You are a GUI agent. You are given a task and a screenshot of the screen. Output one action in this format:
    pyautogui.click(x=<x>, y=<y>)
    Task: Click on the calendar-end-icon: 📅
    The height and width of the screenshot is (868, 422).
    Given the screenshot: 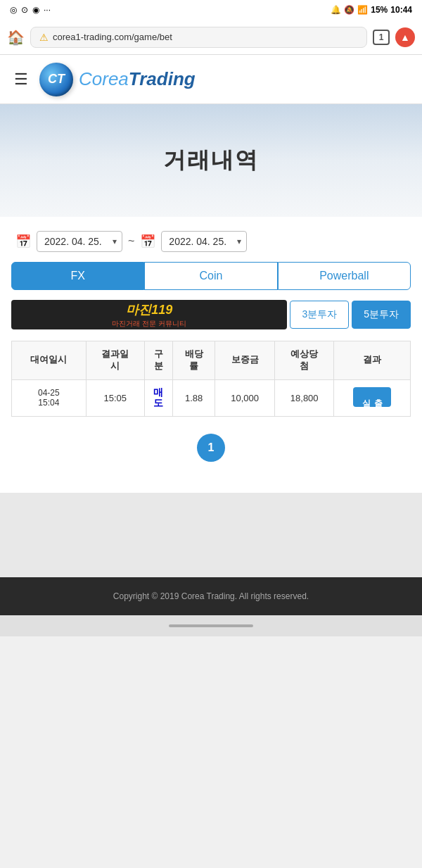 What is the action you would take?
    pyautogui.click(x=148, y=241)
    